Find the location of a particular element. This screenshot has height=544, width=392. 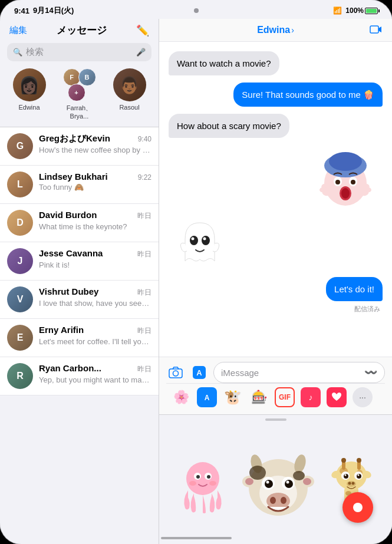

pinned-contact-farrah: F B + Farrah、Brya... is located at coordinates (80, 94).